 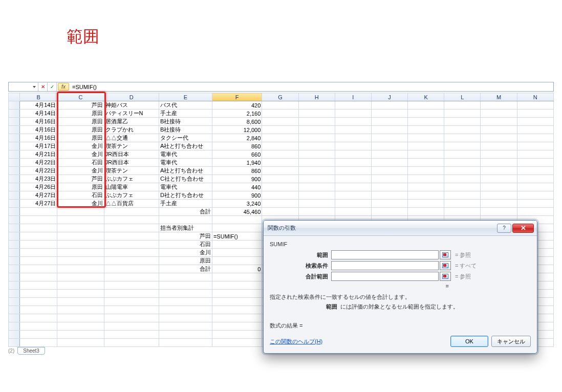 What do you see at coordinates (282, 146) in the screenshot?
I see `table-row: 4月17日 金川 喫茶テン A社と打ち合わせ 860` at bounding box center [282, 146].